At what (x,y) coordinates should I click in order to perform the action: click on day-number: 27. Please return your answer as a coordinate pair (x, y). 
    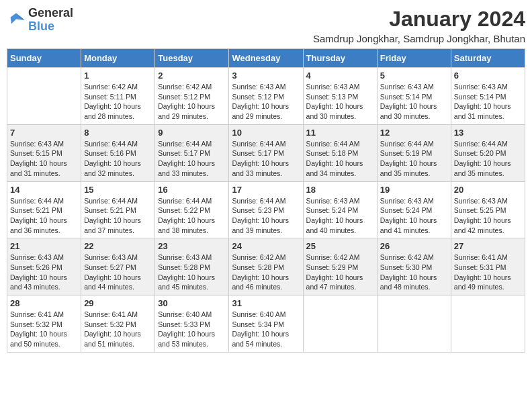
    Looking at the image, I should click on (488, 246).